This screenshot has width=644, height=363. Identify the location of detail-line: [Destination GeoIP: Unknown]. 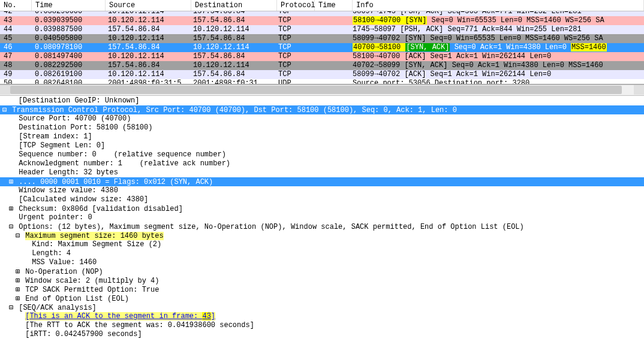
(322, 101).